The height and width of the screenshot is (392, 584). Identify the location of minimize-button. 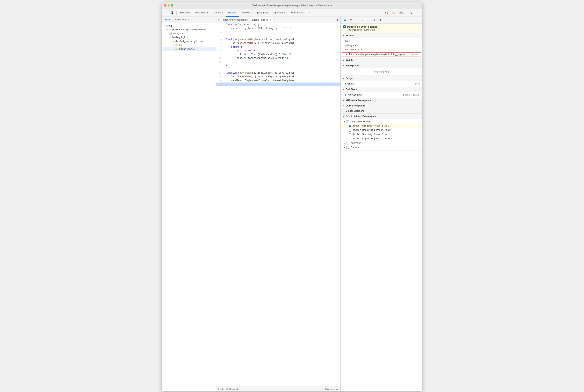
(169, 6).